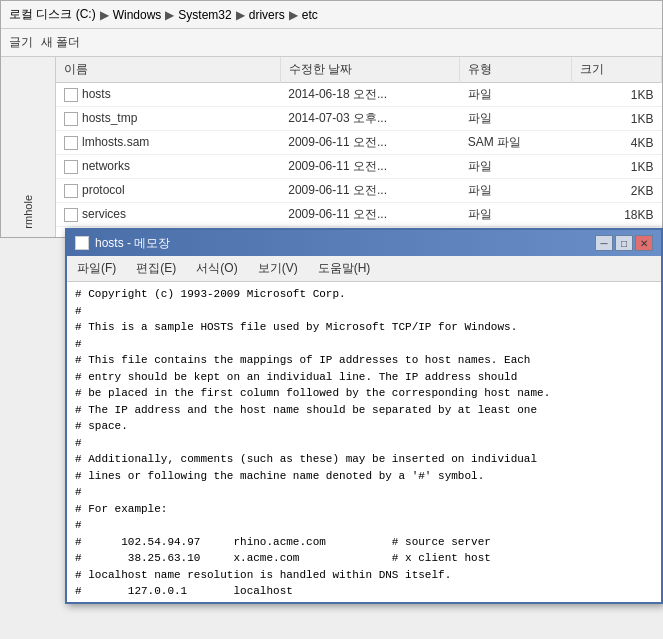 The width and height of the screenshot is (663, 639). Describe the element at coordinates (359, 95) in the screenshot. I see `table-row: hosts 2014-06-18 오전... 파일 1KB` at that location.